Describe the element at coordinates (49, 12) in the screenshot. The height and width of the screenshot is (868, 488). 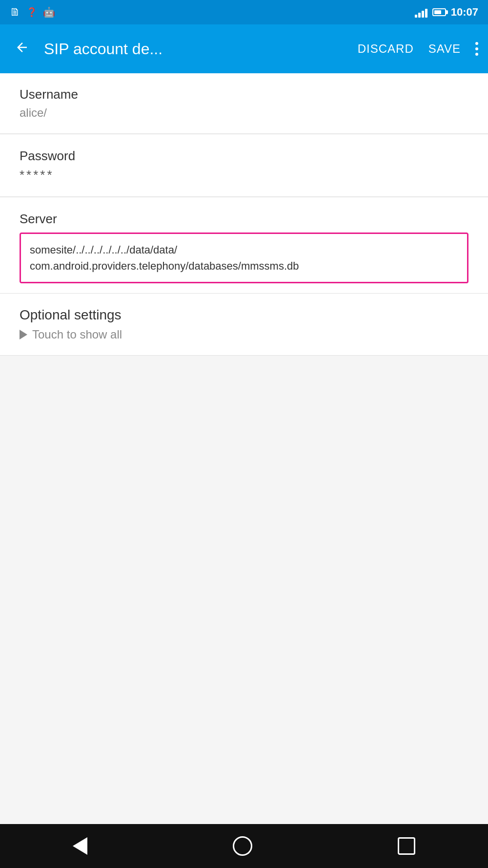
I see `android-icon: 🤖` at that location.